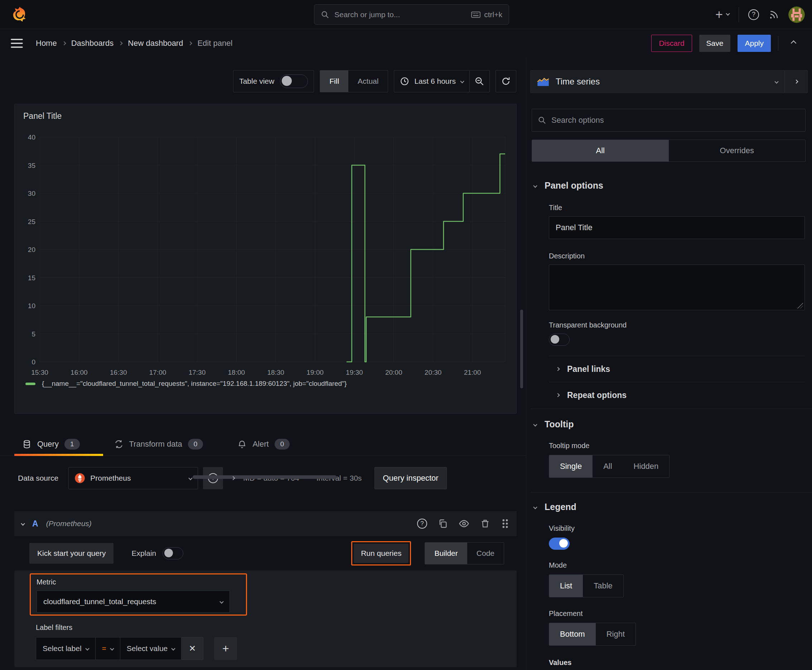  Describe the element at coordinates (464, 524) in the screenshot. I see `hide-response-icon` at that location.